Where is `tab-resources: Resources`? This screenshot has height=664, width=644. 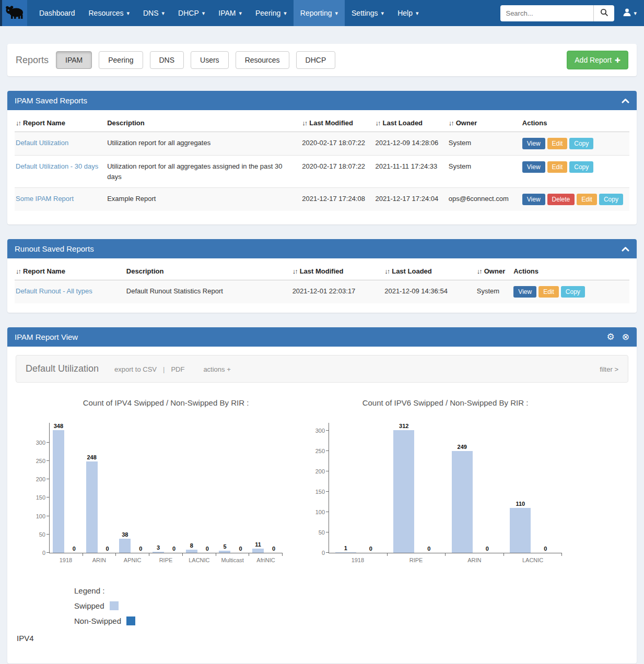
tab-resources: Resources is located at coordinates (262, 60).